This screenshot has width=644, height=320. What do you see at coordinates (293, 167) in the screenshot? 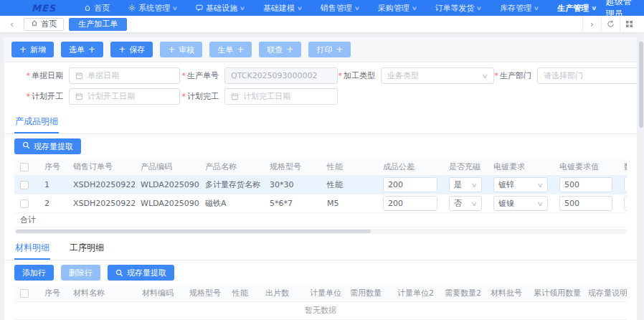
I see `column-header: 规格型号` at bounding box center [293, 167].